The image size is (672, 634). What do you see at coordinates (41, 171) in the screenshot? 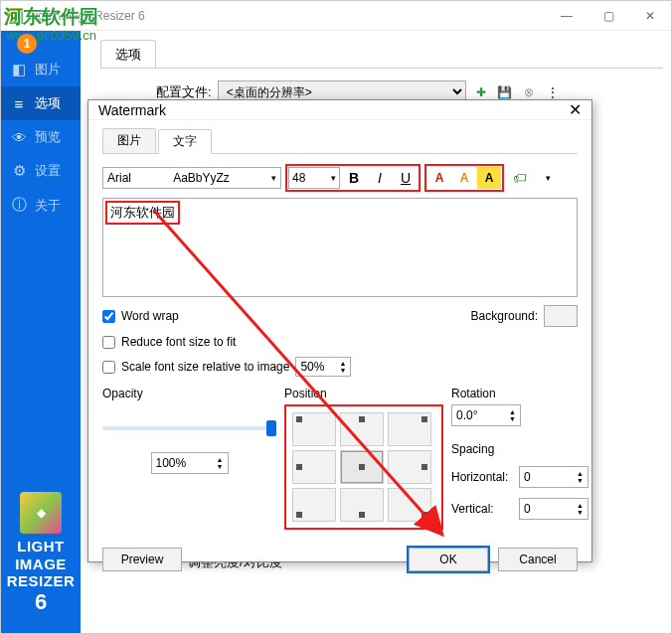
I see `sidebar-item-settings: ⚙设置` at bounding box center [41, 171].